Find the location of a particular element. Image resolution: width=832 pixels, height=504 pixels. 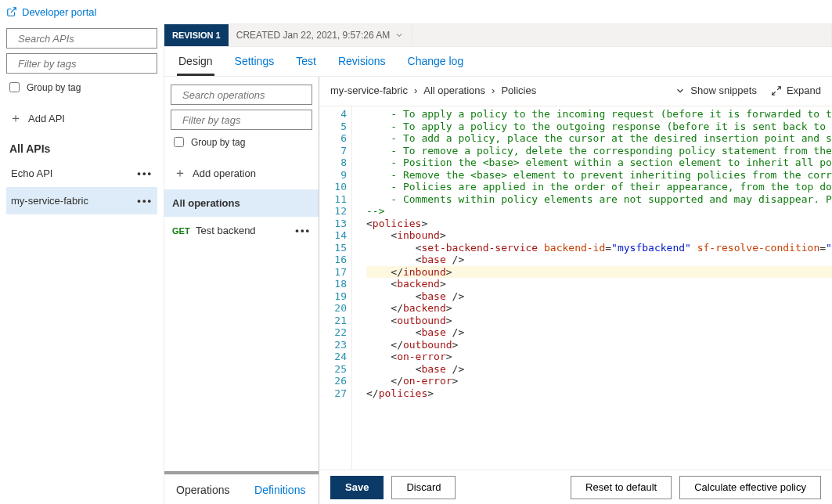

group-by-tag-ops-checkbox is located at coordinates (178, 142).